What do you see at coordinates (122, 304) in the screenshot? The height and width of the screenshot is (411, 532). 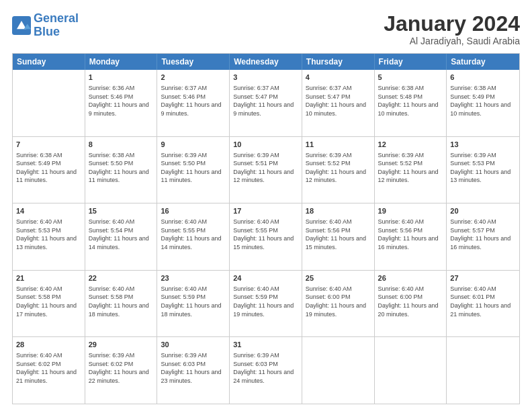 I see `cal-cell-3-1: 22 Sunrise: 6:40 AMSunset: 5:58 PMDaylig…` at bounding box center [122, 304].